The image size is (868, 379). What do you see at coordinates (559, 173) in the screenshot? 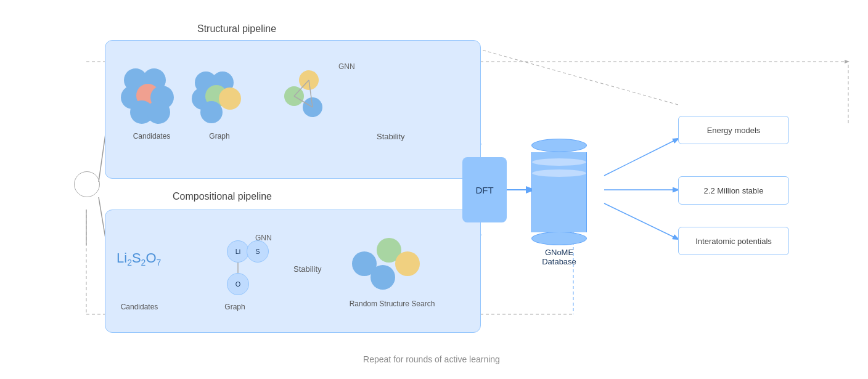
I see `db-stripe2` at bounding box center [559, 173].